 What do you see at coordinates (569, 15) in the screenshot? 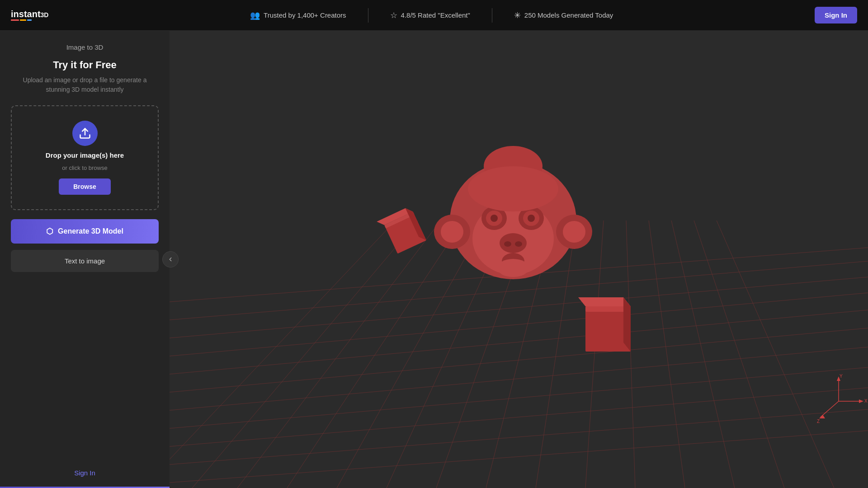
I see `stat-models-text: 250 Models Generated Today` at bounding box center [569, 15].